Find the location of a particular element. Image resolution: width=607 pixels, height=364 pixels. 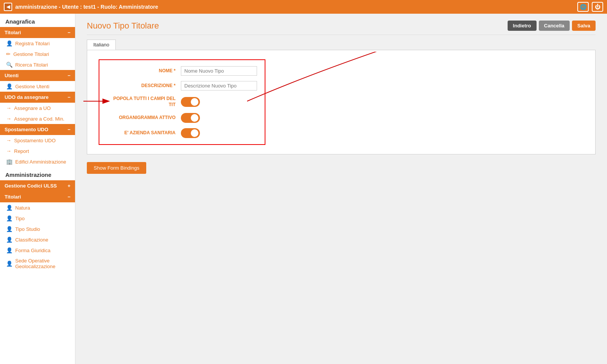

popola-slider is located at coordinates (190, 102).